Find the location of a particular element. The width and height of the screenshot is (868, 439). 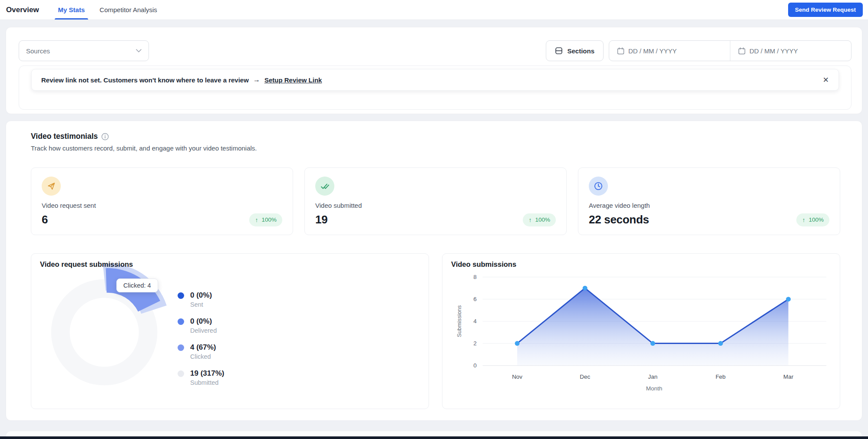

start-date-placeholder: DD / MM / YYYY is located at coordinates (652, 51).